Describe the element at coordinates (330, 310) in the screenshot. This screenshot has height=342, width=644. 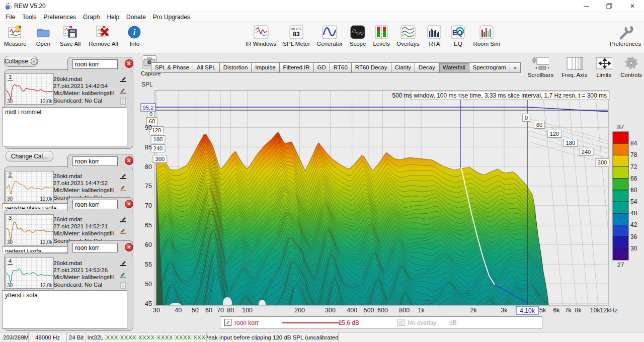
I see `x-tick-label: 300` at that location.